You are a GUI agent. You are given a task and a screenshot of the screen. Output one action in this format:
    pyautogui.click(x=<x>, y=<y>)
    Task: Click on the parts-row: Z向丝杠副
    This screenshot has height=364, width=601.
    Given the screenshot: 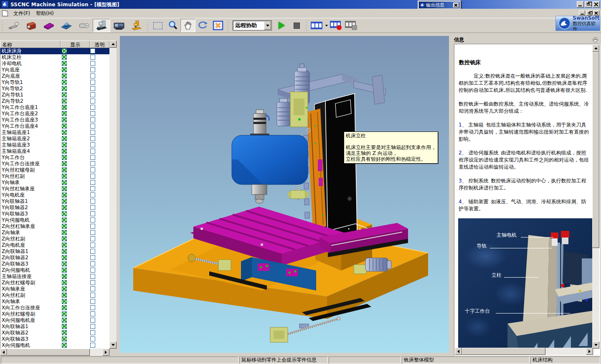 What is the action you would take?
    pyautogui.click(x=55, y=239)
    